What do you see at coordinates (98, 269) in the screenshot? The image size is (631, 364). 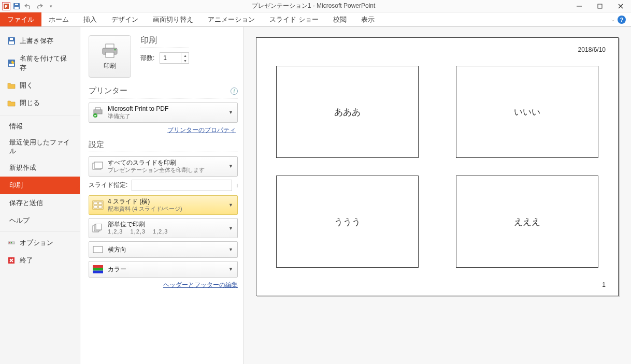 I see `color-icon` at bounding box center [98, 269].